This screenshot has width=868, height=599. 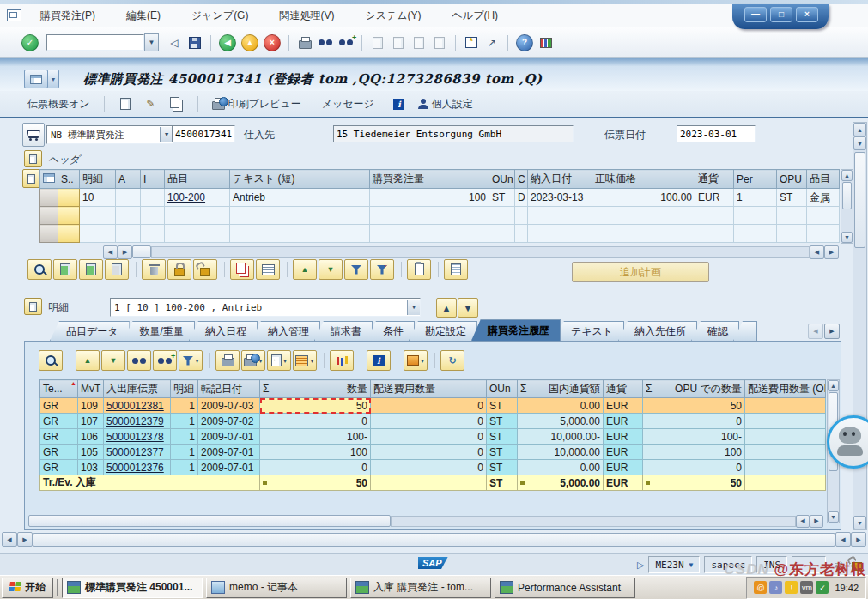 I want to click on item-select: 1 [ 10 ] 100-200 , Antrieb▼, so click(x=265, y=307).